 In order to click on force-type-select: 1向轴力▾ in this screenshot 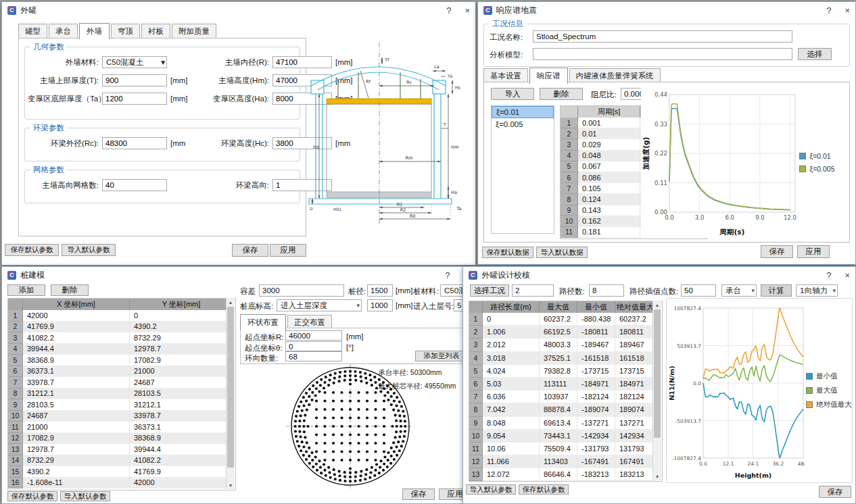, I will do `click(817, 291)`.